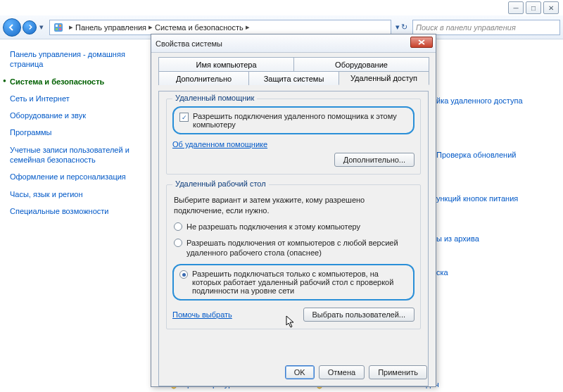 The height and width of the screenshot is (392, 563). I want to click on dialog-tabs: Имя компьютера Оборудование Дополнительн…, so click(293, 72).